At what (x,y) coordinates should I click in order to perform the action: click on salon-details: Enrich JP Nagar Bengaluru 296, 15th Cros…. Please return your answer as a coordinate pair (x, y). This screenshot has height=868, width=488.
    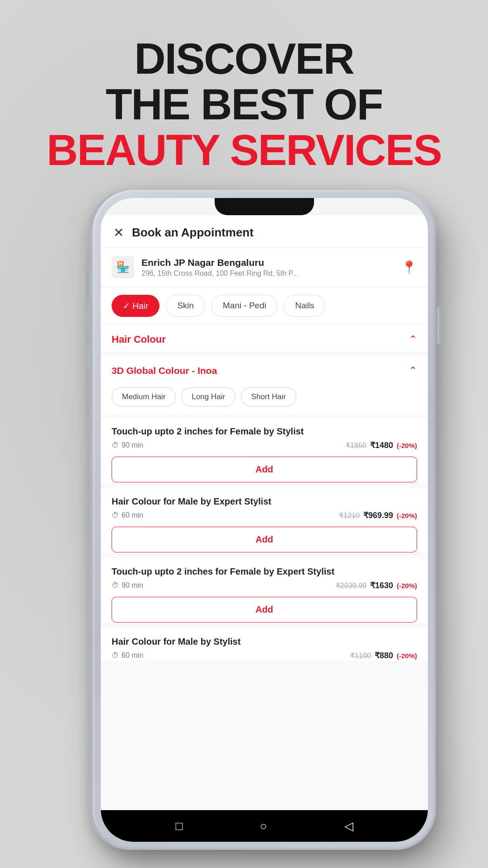
    Looking at the image, I should click on (267, 268).